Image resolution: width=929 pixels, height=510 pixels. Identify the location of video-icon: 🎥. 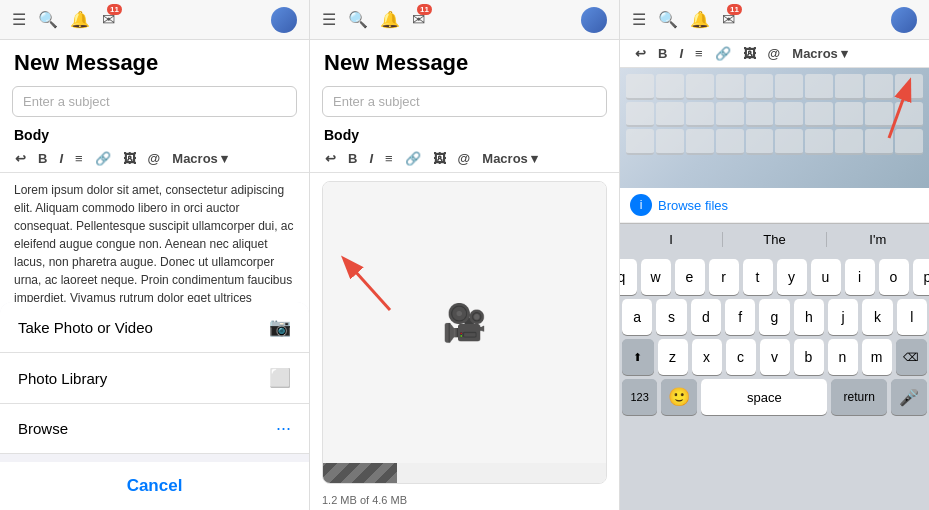
(464, 323).